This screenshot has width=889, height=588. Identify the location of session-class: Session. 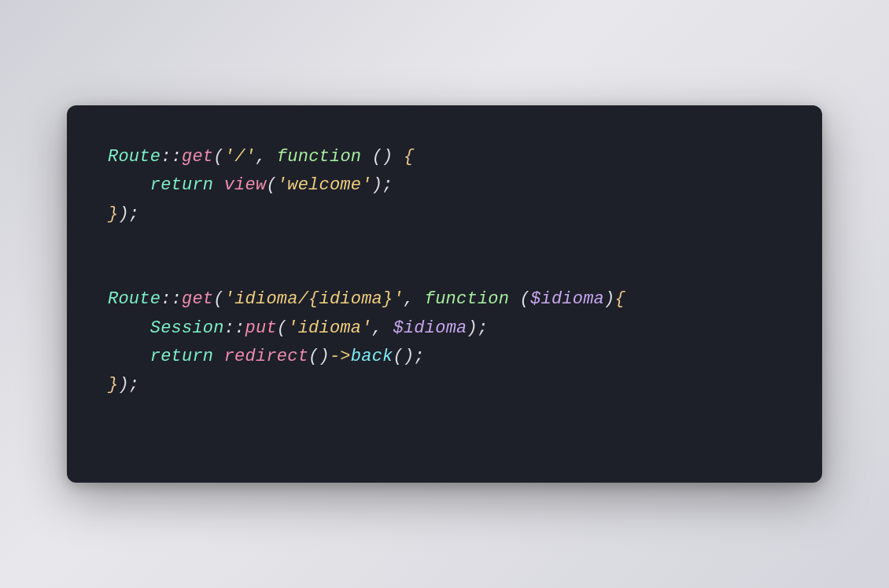
(187, 329).